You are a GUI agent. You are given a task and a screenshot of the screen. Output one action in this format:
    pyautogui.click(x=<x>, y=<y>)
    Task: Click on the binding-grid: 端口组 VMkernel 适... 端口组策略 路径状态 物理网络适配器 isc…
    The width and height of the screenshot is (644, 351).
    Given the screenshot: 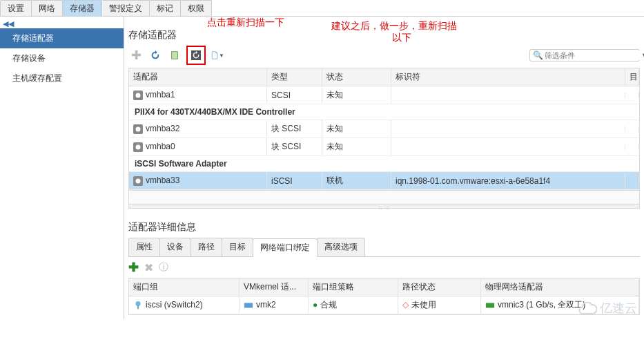 What is the action you would take?
    pyautogui.click(x=384, y=296)
    